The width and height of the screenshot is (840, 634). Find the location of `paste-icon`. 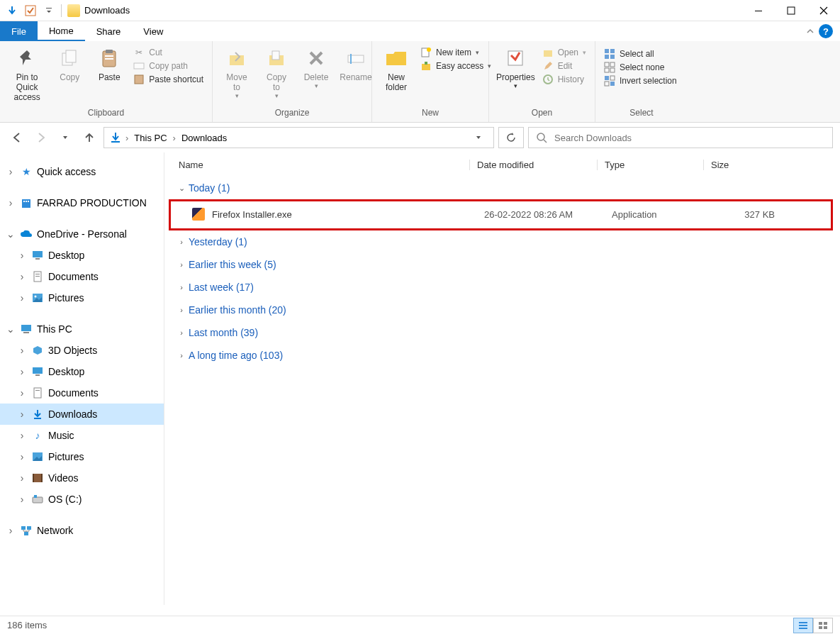

paste-icon is located at coordinates (109, 58).